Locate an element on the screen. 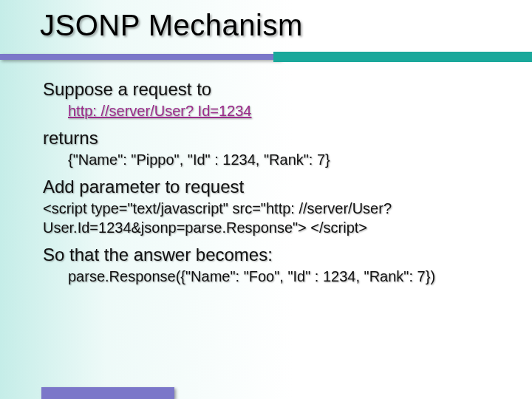  footer-bar is located at coordinates (108, 393).